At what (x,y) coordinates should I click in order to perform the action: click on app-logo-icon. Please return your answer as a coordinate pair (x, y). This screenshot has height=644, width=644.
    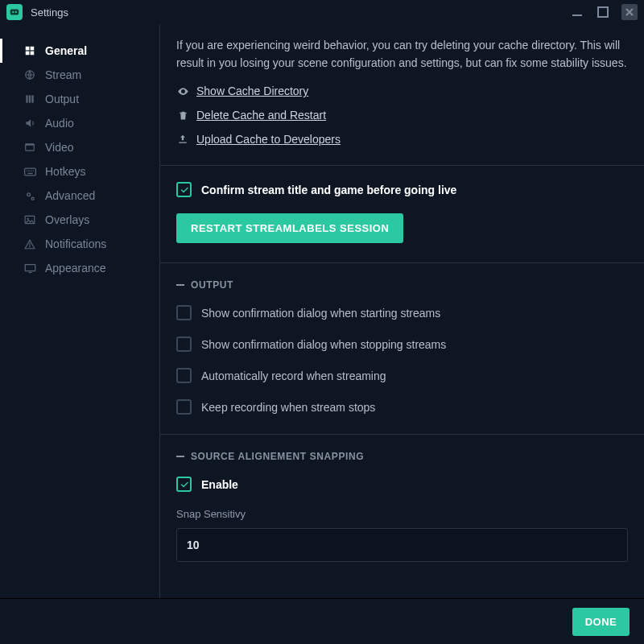
    Looking at the image, I should click on (14, 12).